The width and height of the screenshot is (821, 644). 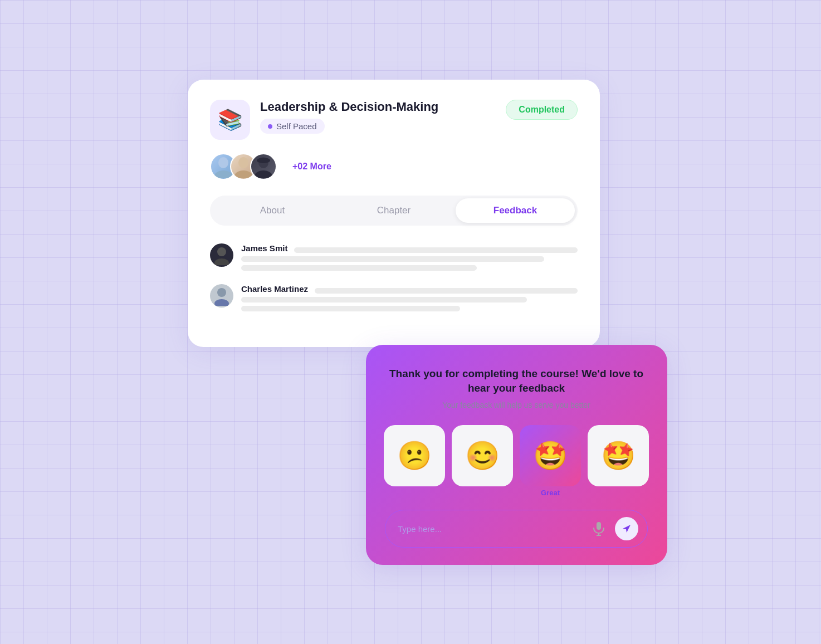 What do you see at coordinates (490, 529) in the screenshot?
I see `feedback-text-input` at bounding box center [490, 529].